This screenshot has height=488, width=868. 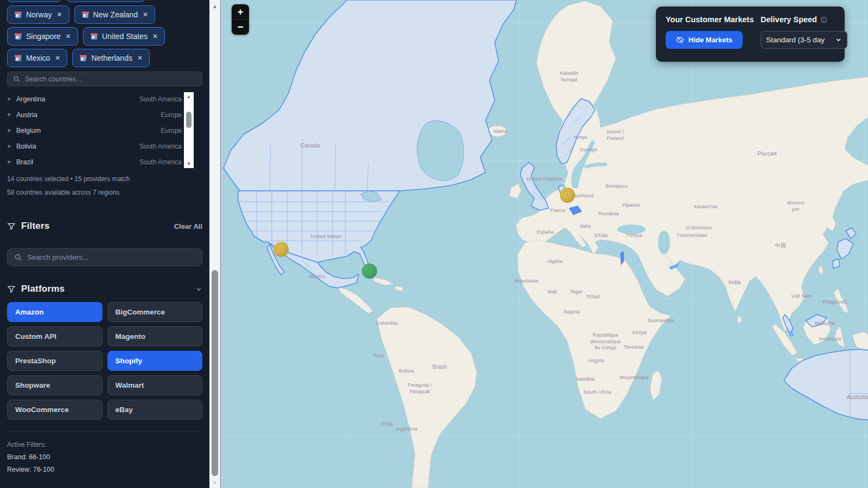 What do you see at coordinates (189, 130) in the screenshot?
I see `country-list-scrollbar: ▲ ▼` at bounding box center [189, 130].